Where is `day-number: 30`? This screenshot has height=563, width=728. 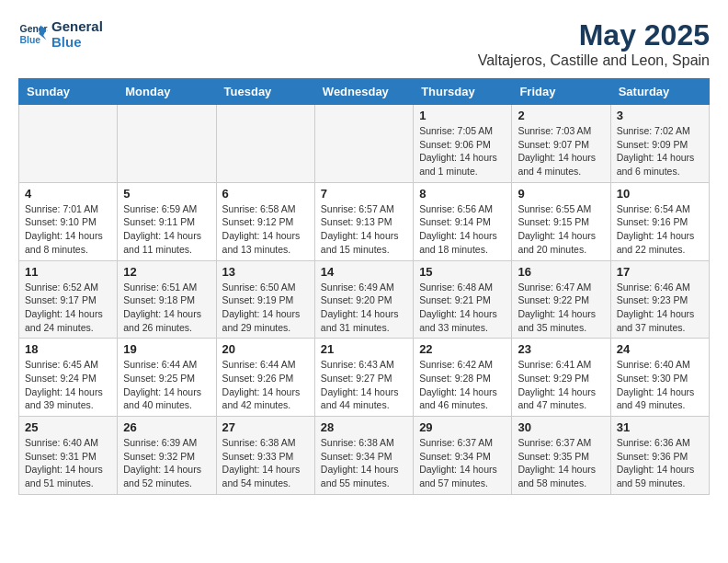
day-number: 30 is located at coordinates (561, 427).